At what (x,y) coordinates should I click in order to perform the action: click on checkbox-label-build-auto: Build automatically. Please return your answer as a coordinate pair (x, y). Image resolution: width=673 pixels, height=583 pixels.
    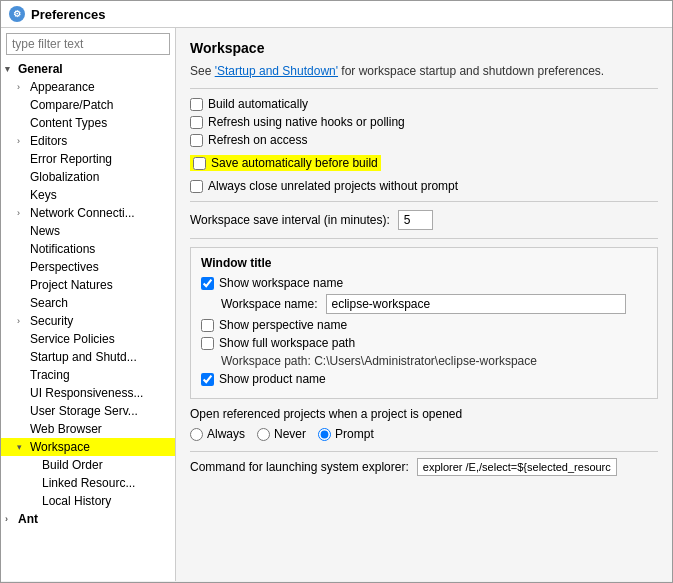
    Looking at the image, I should click on (258, 104).